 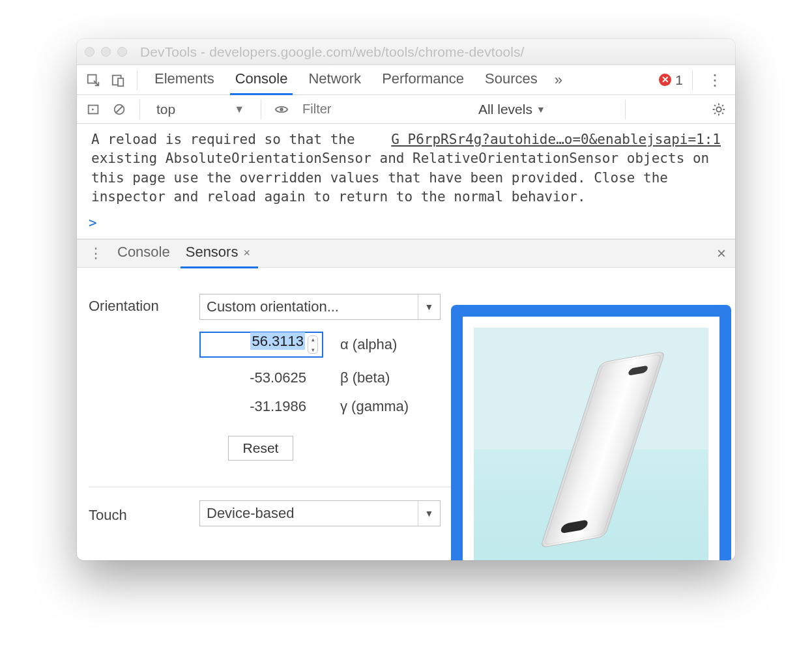 I want to click on traffic-lights, so click(x=106, y=52).